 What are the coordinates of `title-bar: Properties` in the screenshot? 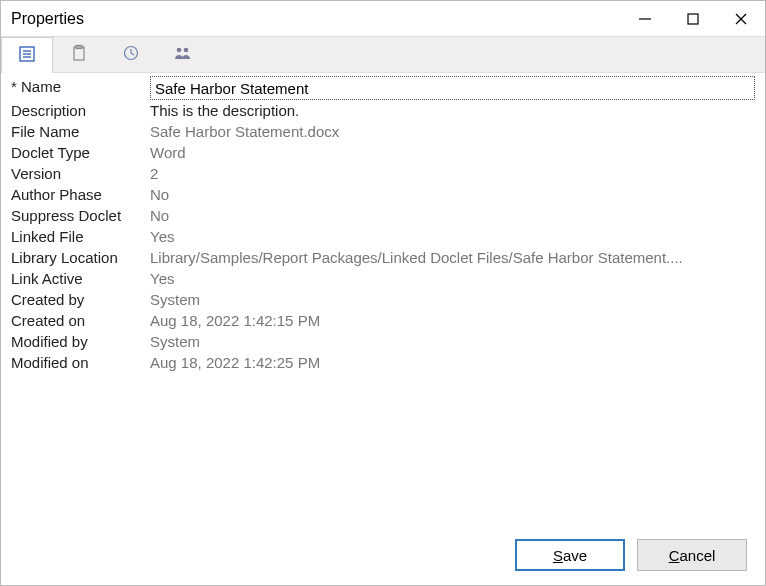 It's located at (383, 19).